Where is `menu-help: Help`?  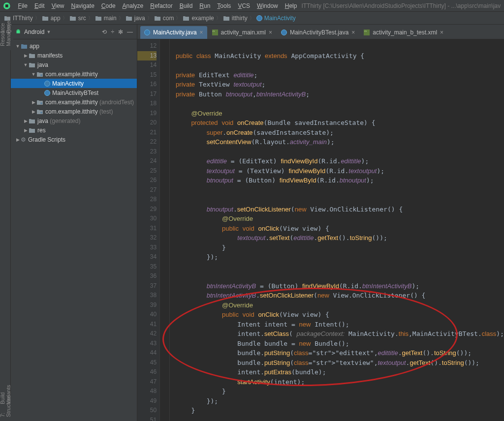
menu-help: Help is located at coordinates (291, 6).